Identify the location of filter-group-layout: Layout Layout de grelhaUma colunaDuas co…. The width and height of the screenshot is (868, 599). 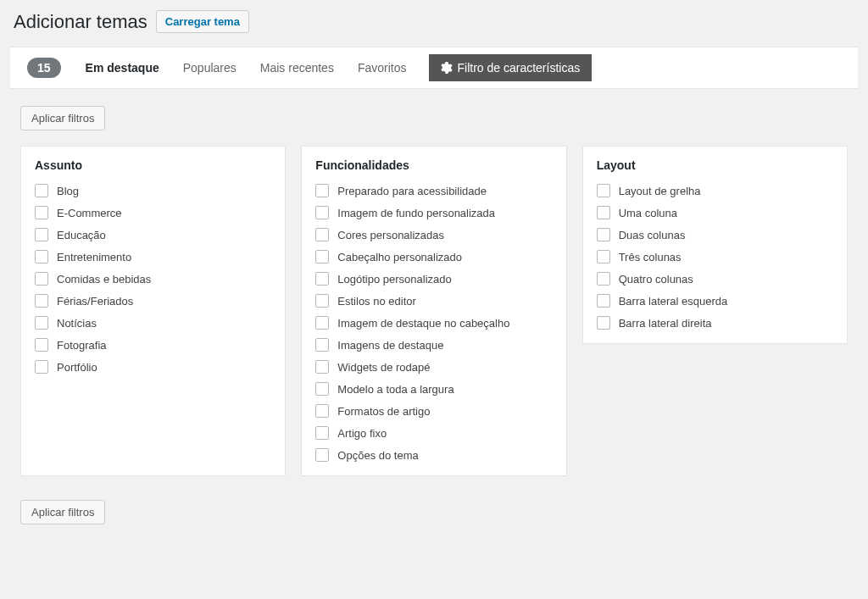
(715, 245).